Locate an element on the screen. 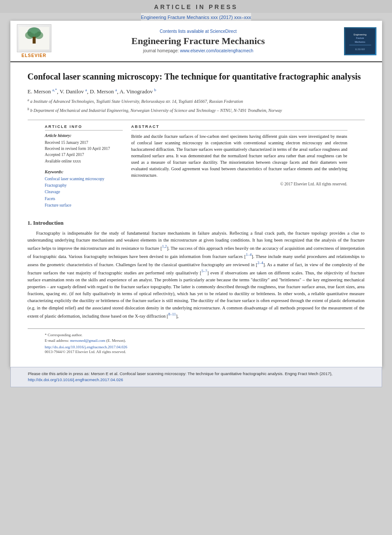 This screenshot has height=535, width=392. article-title: Confocal laser scanning microscopy: The … is located at coordinates (196, 77).